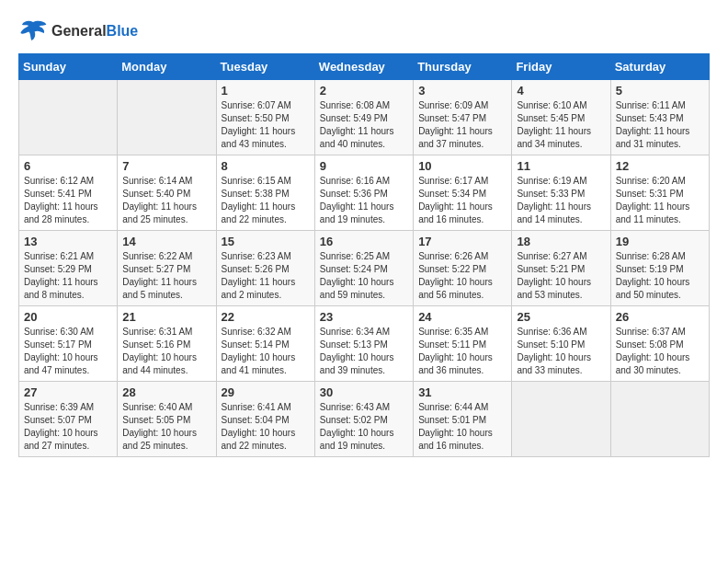 Image resolution: width=728 pixels, height=563 pixels. What do you see at coordinates (561, 125) in the screenshot?
I see `day-info: Sunrise: 6:10 AM Sunset: 5:45 PM Dayligh…` at bounding box center [561, 125].